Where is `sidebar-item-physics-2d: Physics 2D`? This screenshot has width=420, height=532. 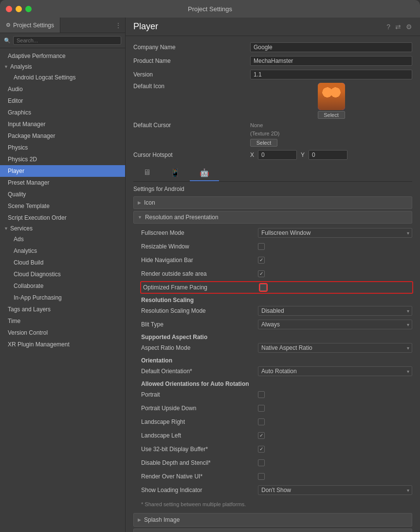
sidebar-item-physics-2d: Physics 2D is located at coordinates (62, 159).